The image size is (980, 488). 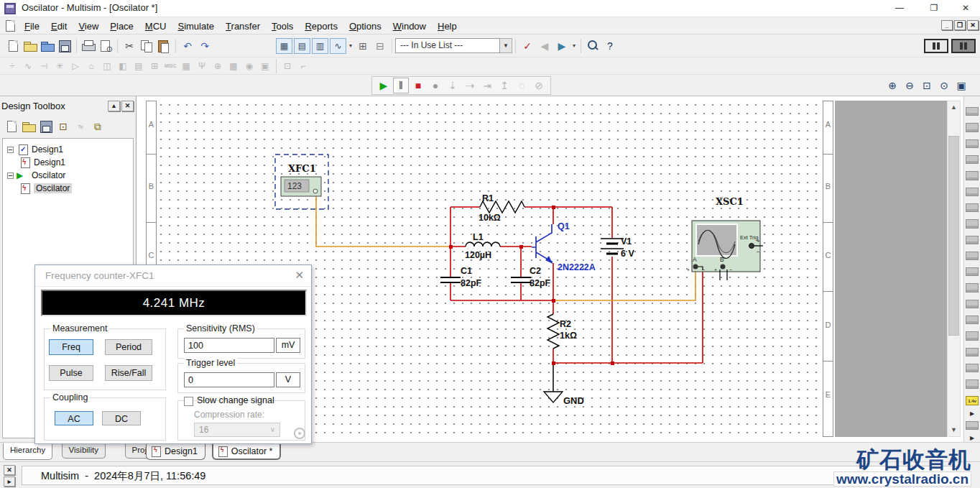 What do you see at coordinates (74, 418) in the screenshot?
I see `ac-button: AC` at bounding box center [74, 418].